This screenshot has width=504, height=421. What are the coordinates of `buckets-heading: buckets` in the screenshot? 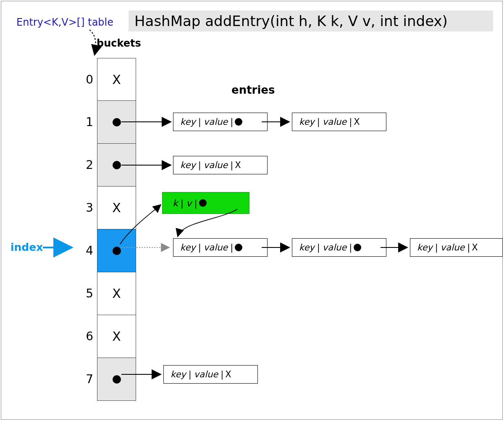 It's located at (119, 43).